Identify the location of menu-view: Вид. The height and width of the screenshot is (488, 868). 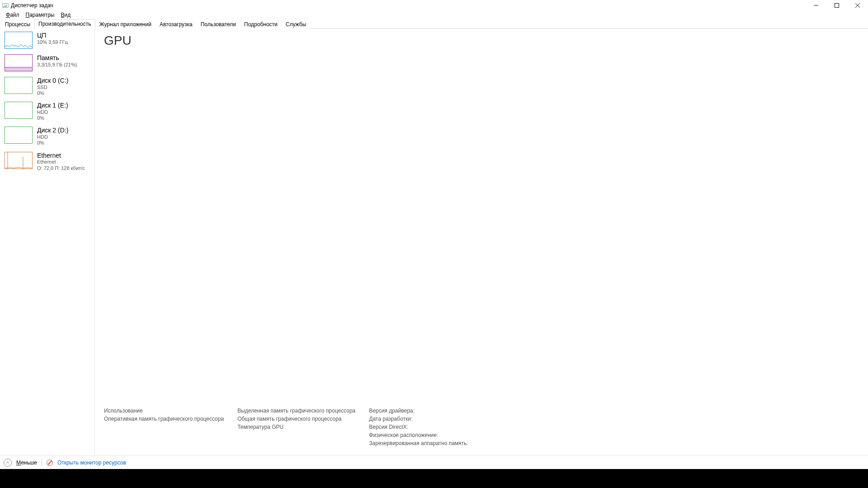
(66, 15).